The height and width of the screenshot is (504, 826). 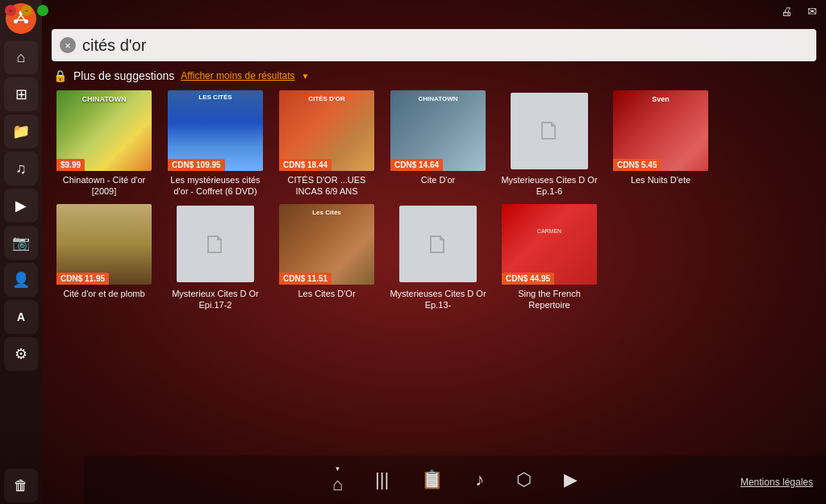 I want to click on product-cite-dor: CDN$ 14.64 Cite D'or, so click(x=438, y=144).